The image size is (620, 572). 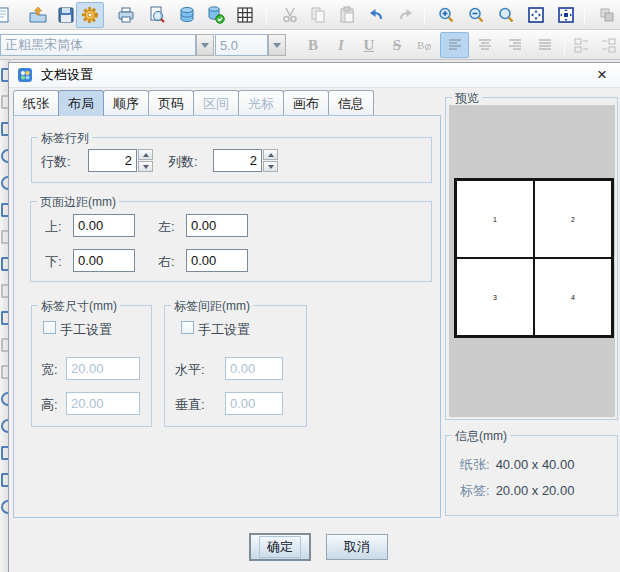 What do you see at coordinates (544, 45) in the screenshot?
I see `align-justify-icon` at bounding box center [544, 45].